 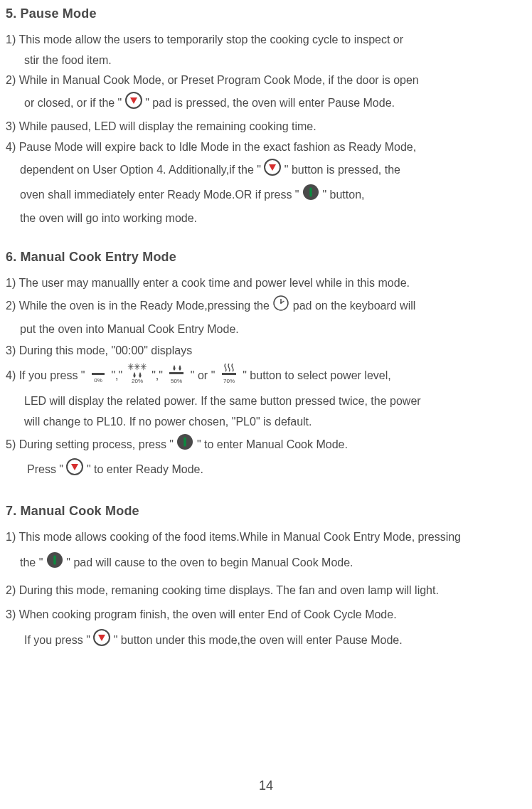 I want to click on s6-p1: 1) The user may manuallly enter a cook t…, so click(x=265, y=283).